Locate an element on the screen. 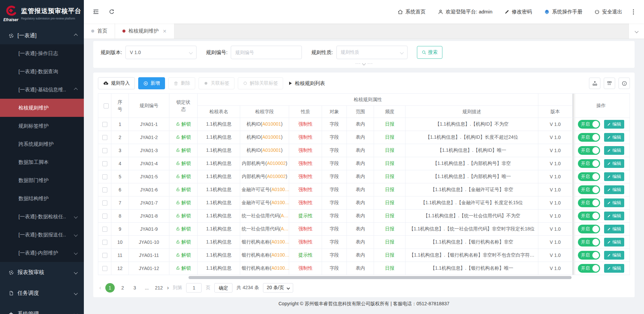  page-size-select: 20 条/页 is located at coordinates (278, 288).